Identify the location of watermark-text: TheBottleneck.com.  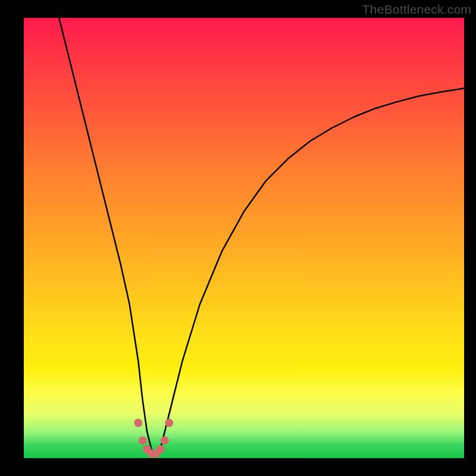
(416, 10).